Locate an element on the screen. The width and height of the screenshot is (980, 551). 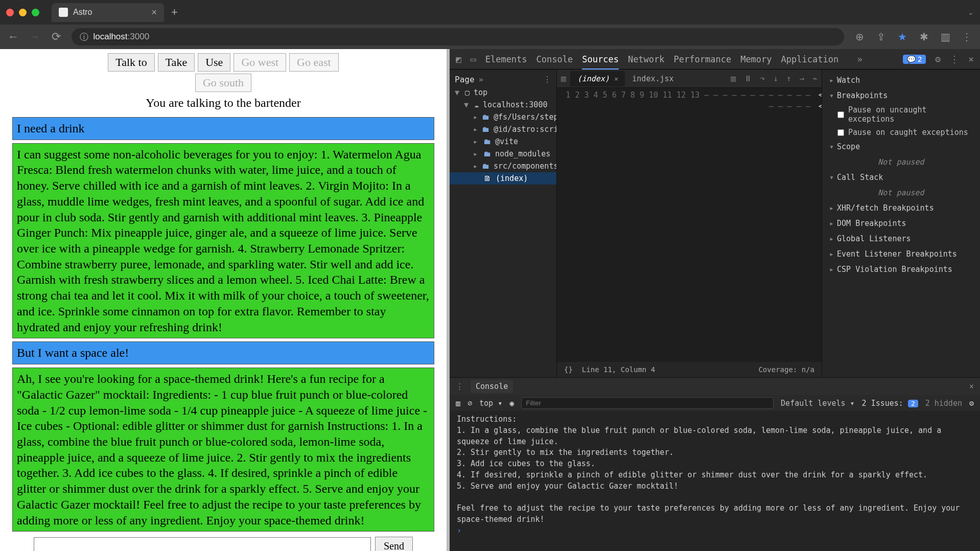
braces-icon: {} is located at coordinates (568, 370).